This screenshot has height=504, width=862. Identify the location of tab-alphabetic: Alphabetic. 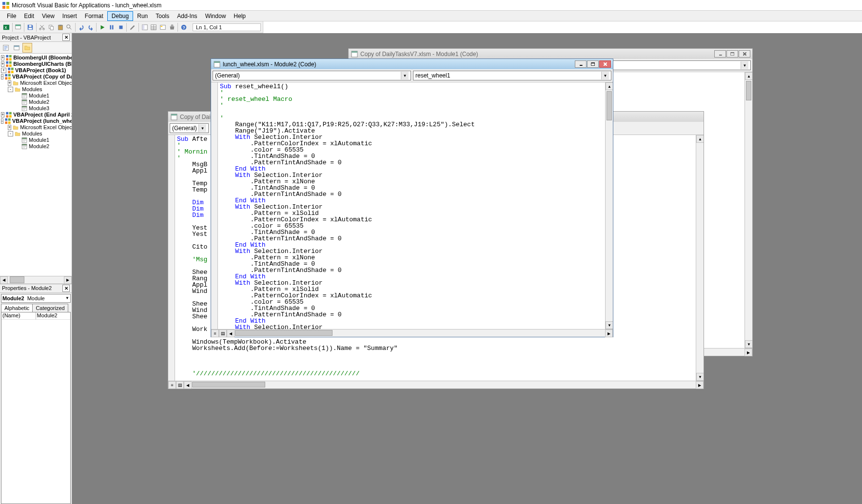
(17, 308).